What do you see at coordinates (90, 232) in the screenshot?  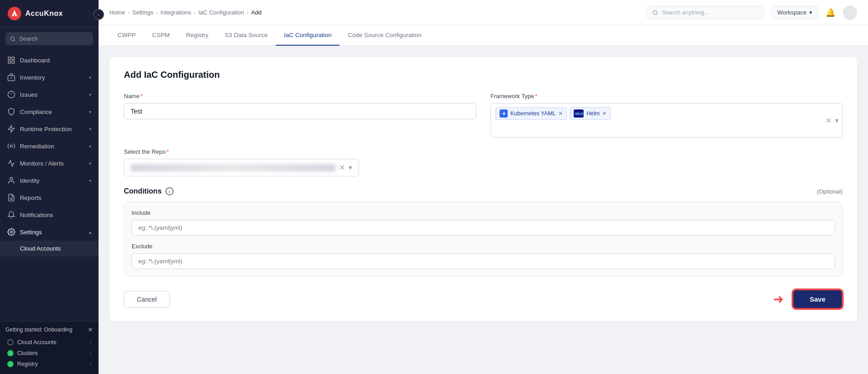 I see `chevron-down-icon: ▴` at bounding box center [90, 232].